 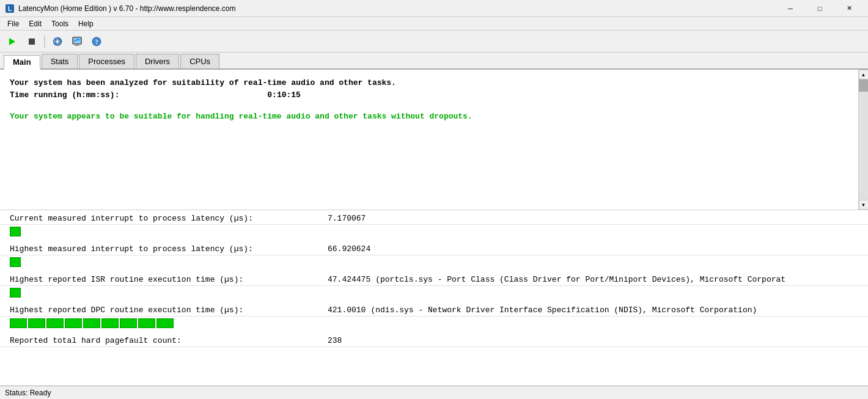 What do you see at coordinates (820, 9) in the screenshot?
I see `window-controls: ─ □ ✕` at bounding box center [820, 9].